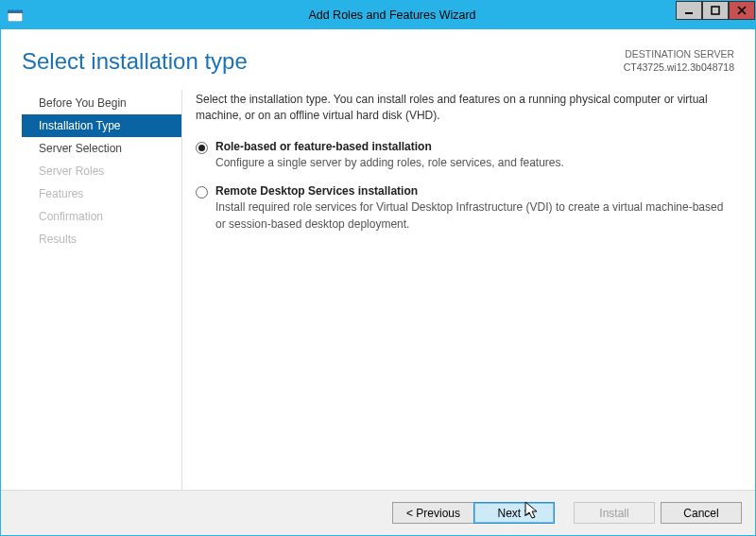  I want to click on destination-label: DESTINATION SERVER, so click(679, 55).